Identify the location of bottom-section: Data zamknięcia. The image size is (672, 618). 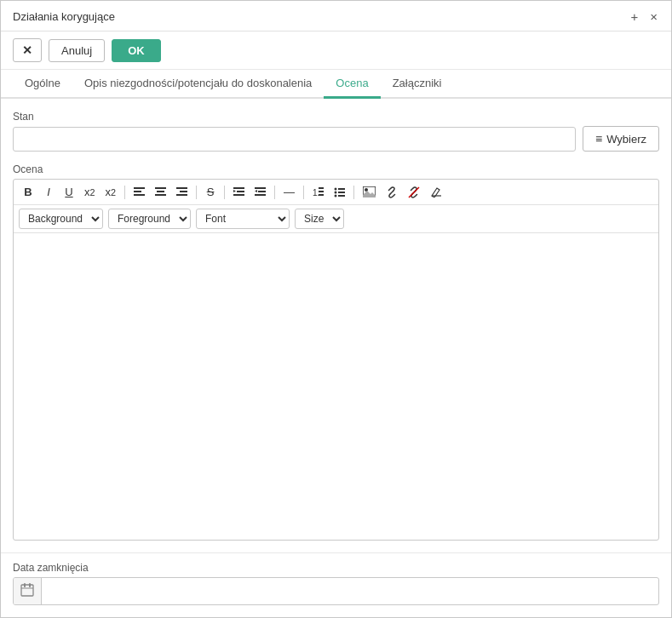
(336, 585).